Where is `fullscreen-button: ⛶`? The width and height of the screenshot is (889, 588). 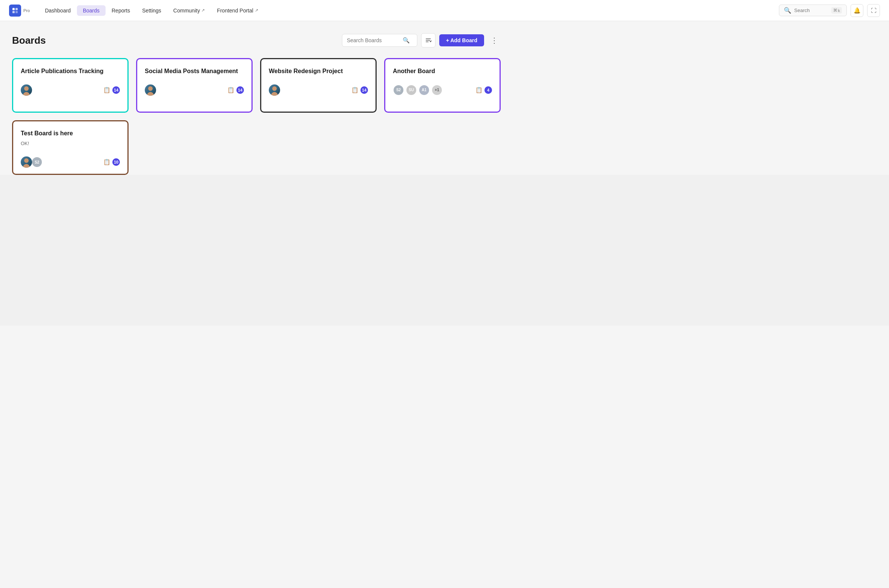
fullscreen-button: ⛶ is located at coordinates (874, 11).